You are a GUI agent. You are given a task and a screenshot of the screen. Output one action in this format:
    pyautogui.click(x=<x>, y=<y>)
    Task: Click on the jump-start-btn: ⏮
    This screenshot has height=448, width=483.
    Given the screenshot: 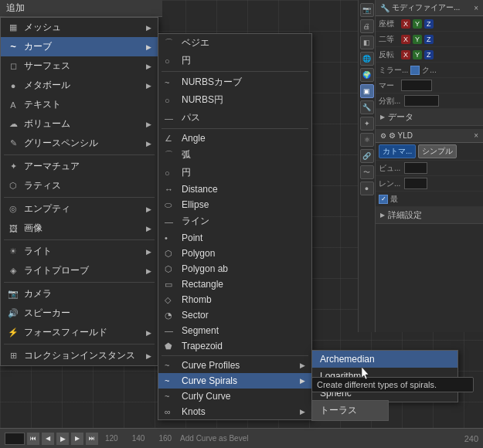 What is the action you would take?
    pyautogui.click(x=33, y=439)
    